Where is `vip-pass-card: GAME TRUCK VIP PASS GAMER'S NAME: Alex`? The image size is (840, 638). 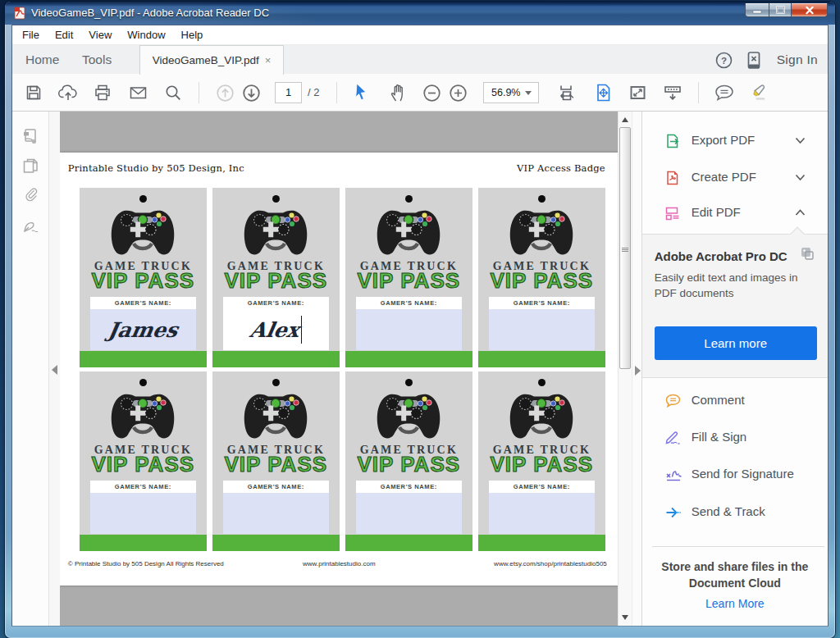
vip-pass-card: GAME TRUCK VIP PASS GAMER'S NAME: Alex is located at coordinates (276, 277).